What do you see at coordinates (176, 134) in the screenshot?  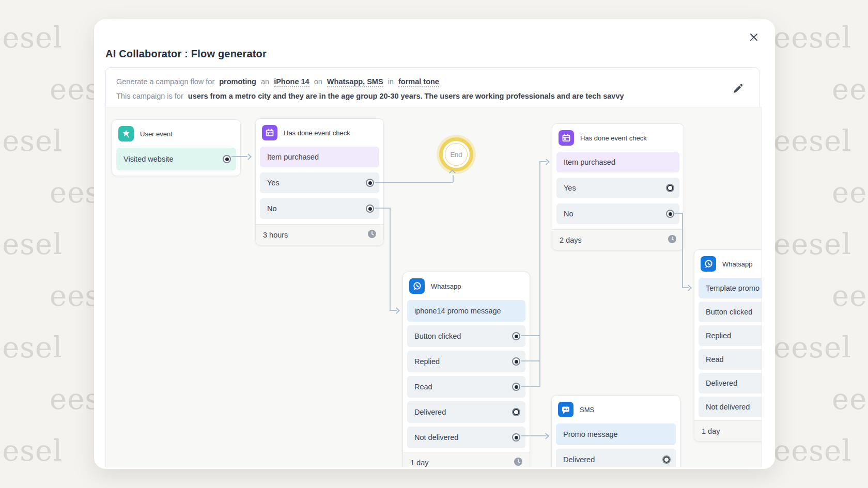 I see `node-header: User event` at bounding box center [176, 134].